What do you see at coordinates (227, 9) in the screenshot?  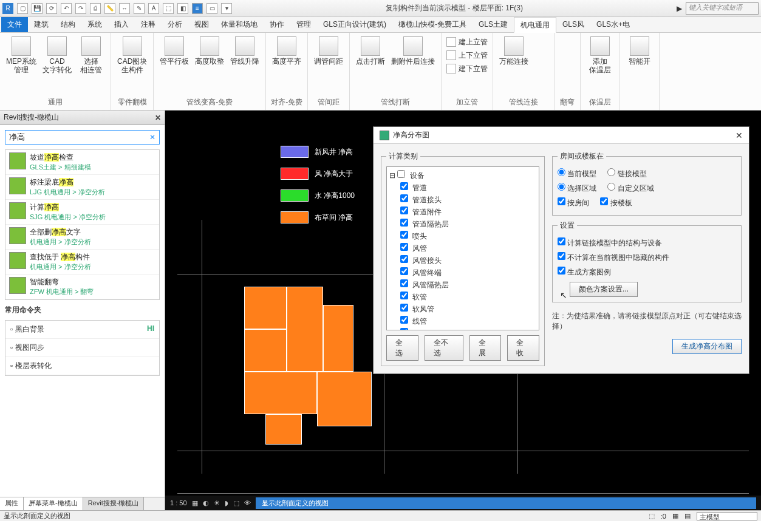 I see `switch-icon: ▾` at bounding box center [227, 9].